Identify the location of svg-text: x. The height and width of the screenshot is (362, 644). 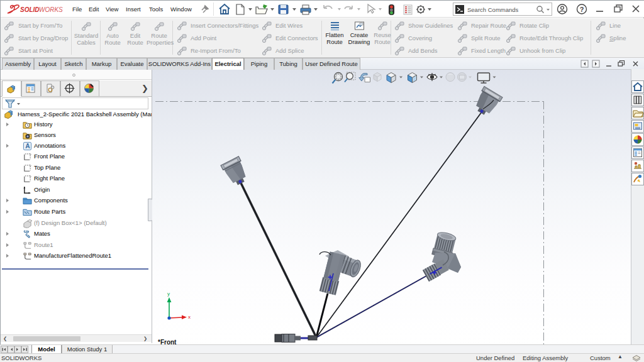
(189, 317).